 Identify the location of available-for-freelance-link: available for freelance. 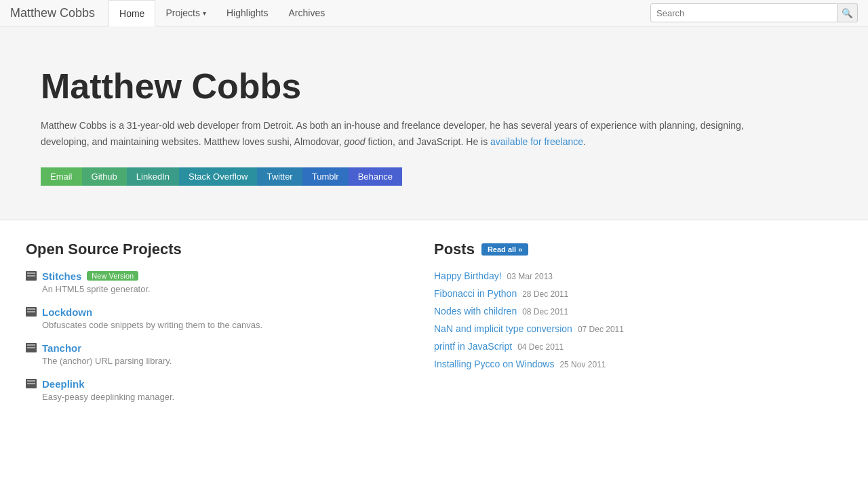
(537, 142).